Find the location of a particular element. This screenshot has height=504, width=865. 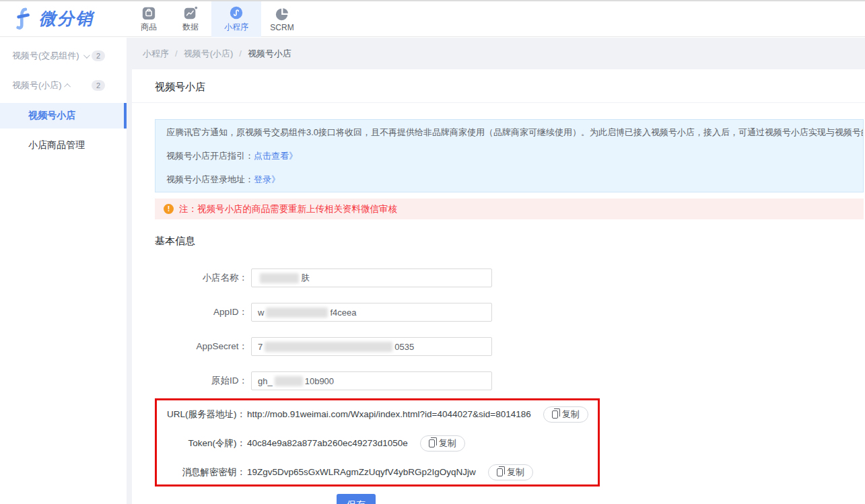

value-suffix: 10b900 is located at coordinates (319, 381).